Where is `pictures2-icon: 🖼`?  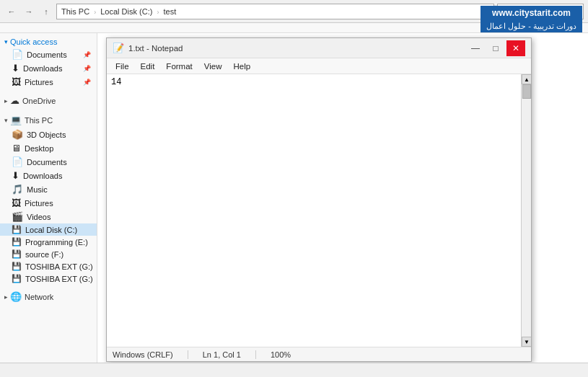 pictures2-icon: 🖼 is located at coordinates (16, 203).